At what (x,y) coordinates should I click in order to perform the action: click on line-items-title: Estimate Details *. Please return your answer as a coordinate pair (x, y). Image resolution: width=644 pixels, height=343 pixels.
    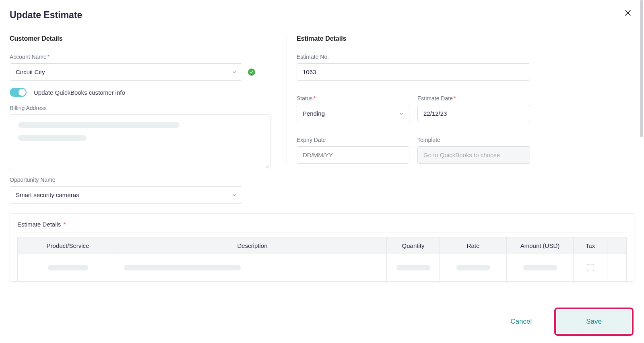
    Looking at the image, I should click on (322, 227).